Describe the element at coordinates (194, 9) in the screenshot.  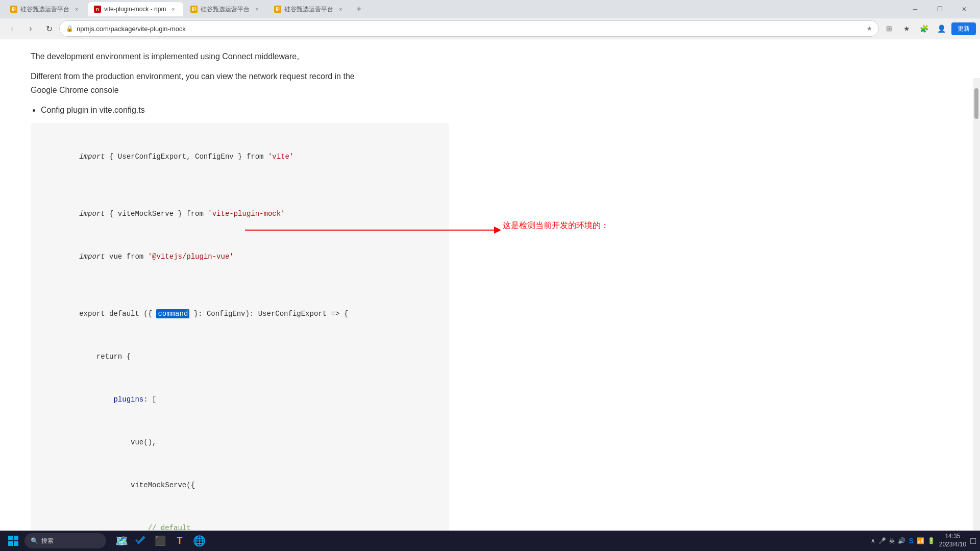
I see `tab-3-favicon: 硅` at that location.